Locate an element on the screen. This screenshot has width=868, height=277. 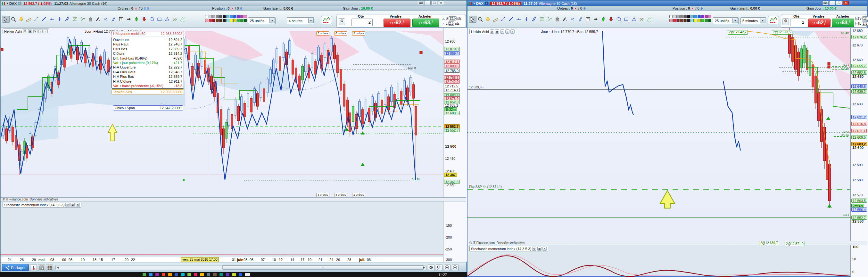
close-button: ✕ is located at coordinates (441, 3).